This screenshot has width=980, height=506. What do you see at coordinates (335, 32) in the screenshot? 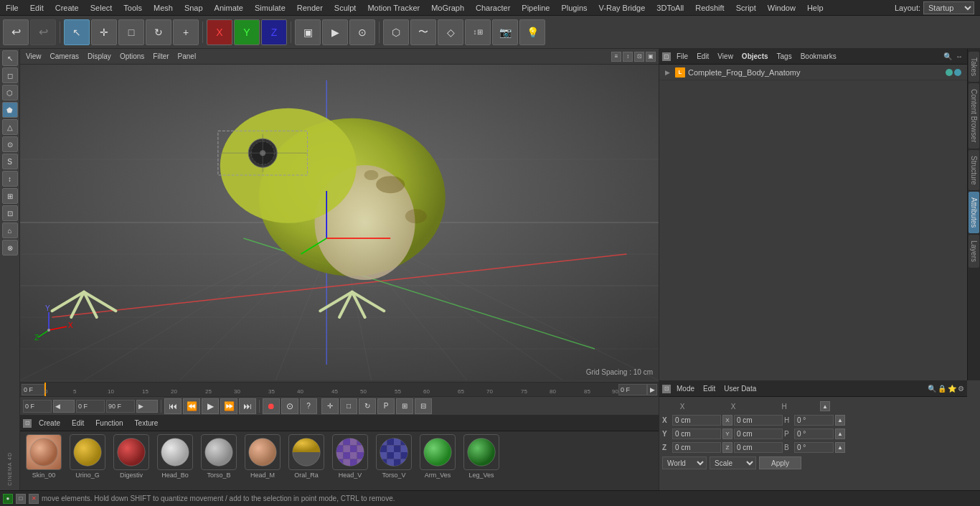
I see `render-btn: ▶` at bounding box center [335, 32].